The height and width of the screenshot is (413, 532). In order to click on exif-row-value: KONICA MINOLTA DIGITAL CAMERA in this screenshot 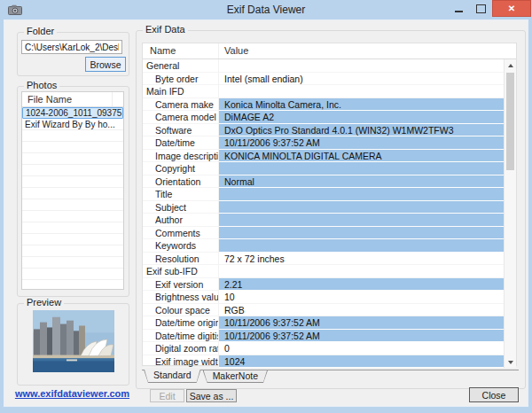, I will do `click(362, 156)`.